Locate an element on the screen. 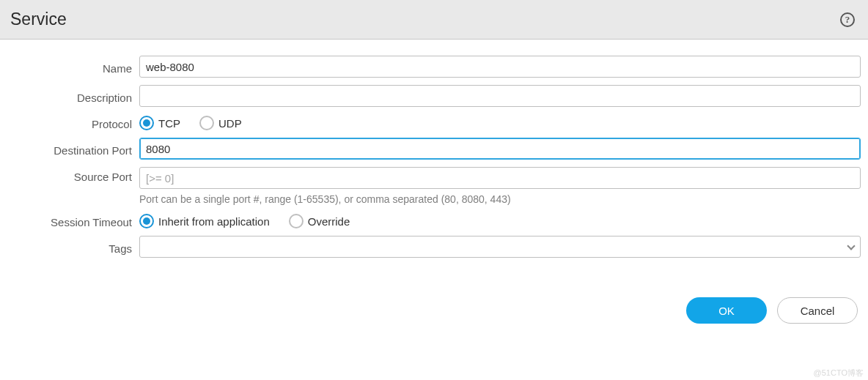  destination-port-label: Destination Port is located at coordinates (73, 149).